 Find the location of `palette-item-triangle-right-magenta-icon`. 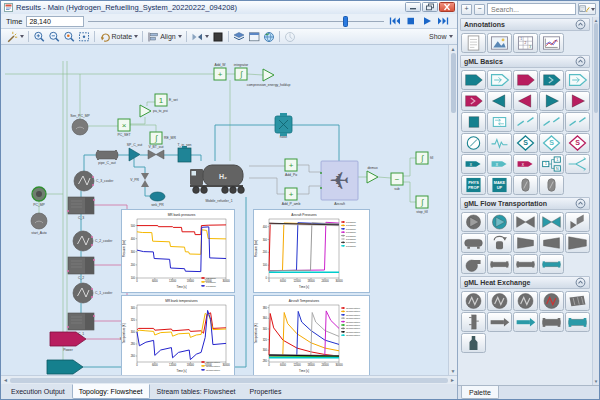

palette-item-triangle-right-magenta-icon is located at coordinates (578, 101).